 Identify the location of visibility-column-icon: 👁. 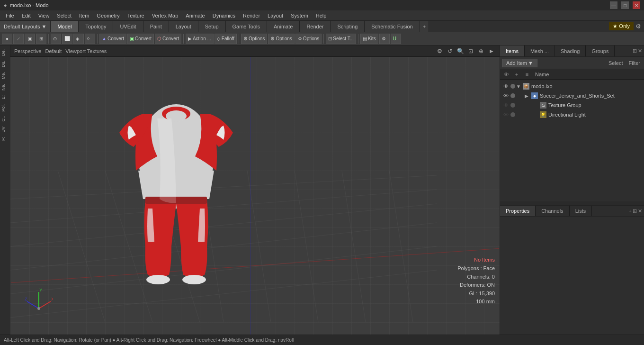
(506, 74).